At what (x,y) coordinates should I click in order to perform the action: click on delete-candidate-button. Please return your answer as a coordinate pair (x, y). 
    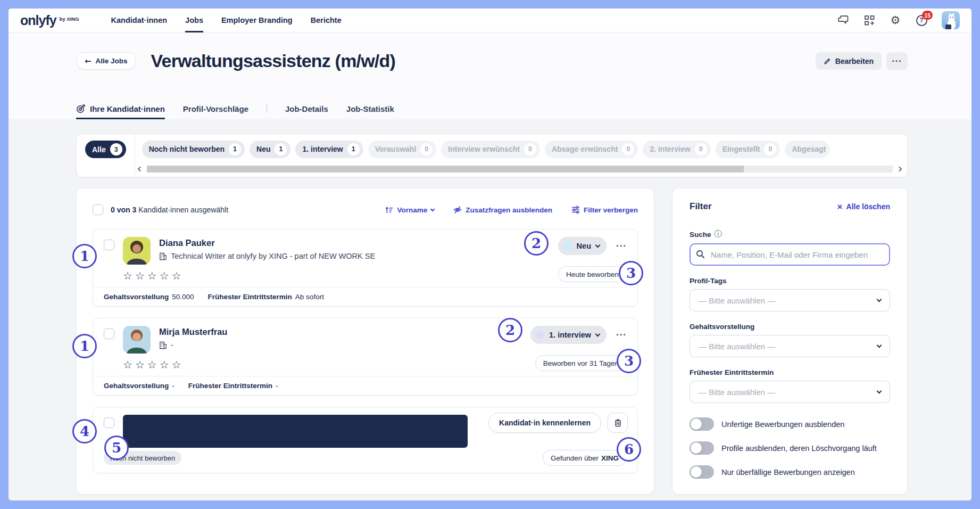
    Looking at the image, I should click on (618, 423).